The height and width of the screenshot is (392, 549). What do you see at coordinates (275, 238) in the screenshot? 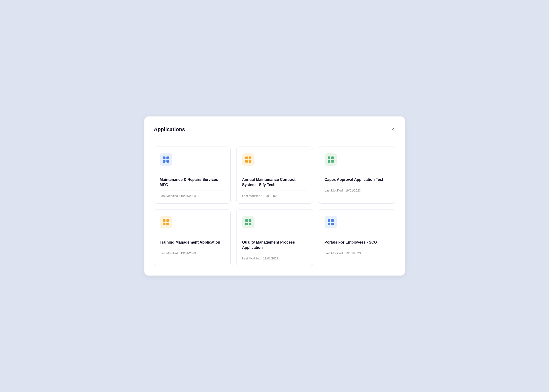
I see `app-card-5: Quality Management Process ApplicationLa…` at bounding box center [275, 238].